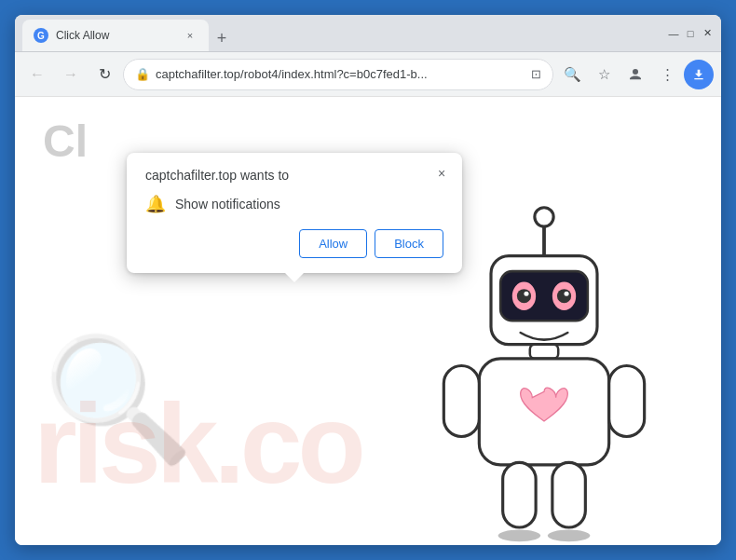 Image resolution: width=736 pixels, height=560 pixels. I want to click on popup-buttons: Allow Block, so click(294, 244).